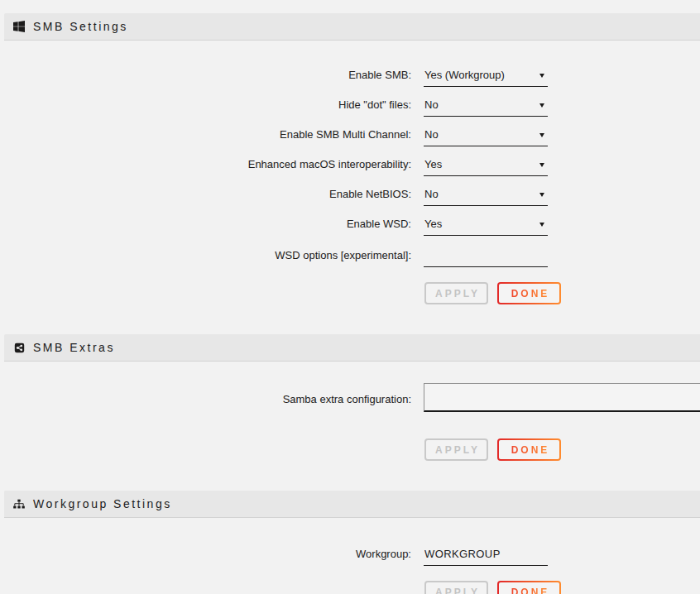 The width and height of the screenshot is (700, 594). What do you see at coordinates (350, 556) in the screenshot?
I see `field-row-workgroup: Workgroup:` at bounding box center [350, 556].